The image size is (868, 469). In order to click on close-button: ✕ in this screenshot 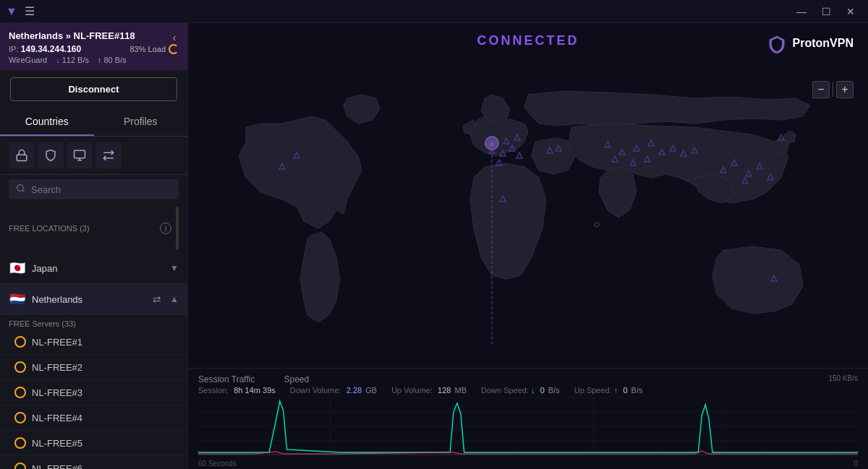, I will do `click(851, 12)`.